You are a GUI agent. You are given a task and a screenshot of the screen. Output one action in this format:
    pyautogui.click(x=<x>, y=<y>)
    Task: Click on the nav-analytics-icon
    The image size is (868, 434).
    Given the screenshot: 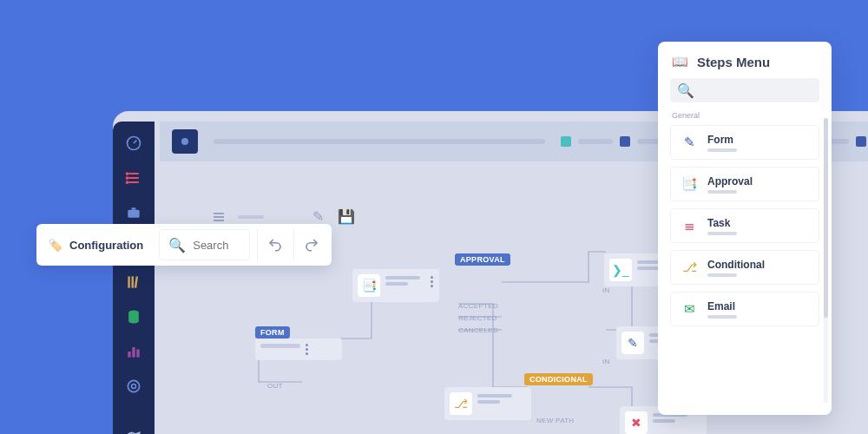 What is the action you would take?
    pyautogui.click(x=134, y=352)
    